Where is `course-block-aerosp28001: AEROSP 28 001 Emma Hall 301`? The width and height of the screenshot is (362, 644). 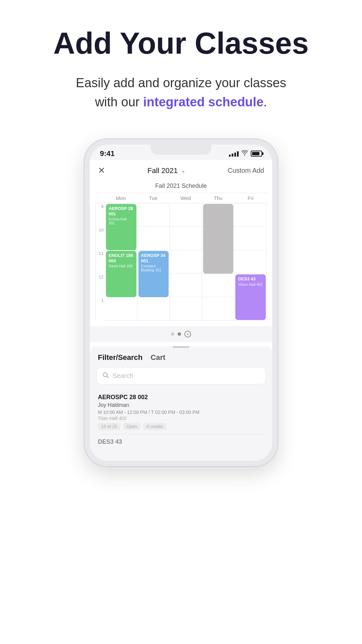
course-block-aerosp28001: AEROSP 28 001 Emma Hall 301 is located at coordinates (121, 227).